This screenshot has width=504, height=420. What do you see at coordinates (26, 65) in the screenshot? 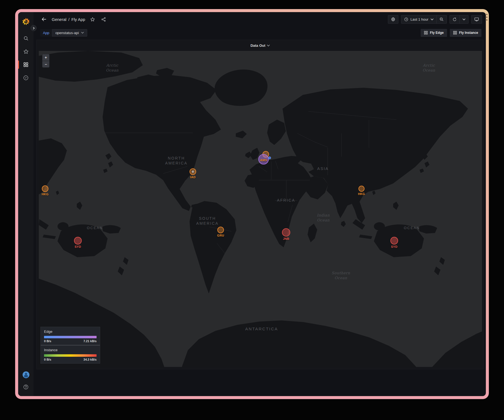
I see `dashboards-icon` at bounding box center [26, 65].